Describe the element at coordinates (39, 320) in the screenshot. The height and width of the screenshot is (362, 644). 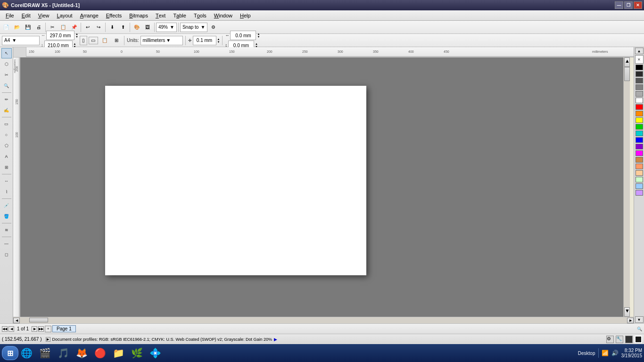
I see `h-scroll-thumb` at that location.